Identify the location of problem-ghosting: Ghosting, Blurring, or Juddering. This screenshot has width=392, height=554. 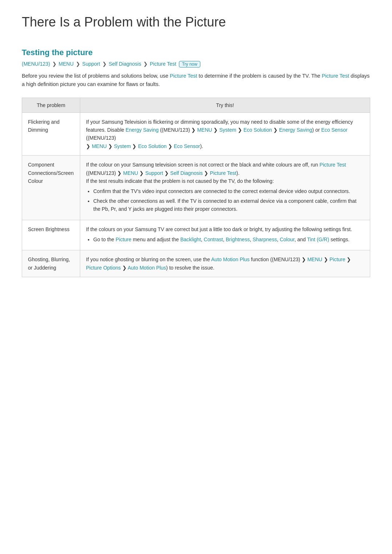
(51, 264).